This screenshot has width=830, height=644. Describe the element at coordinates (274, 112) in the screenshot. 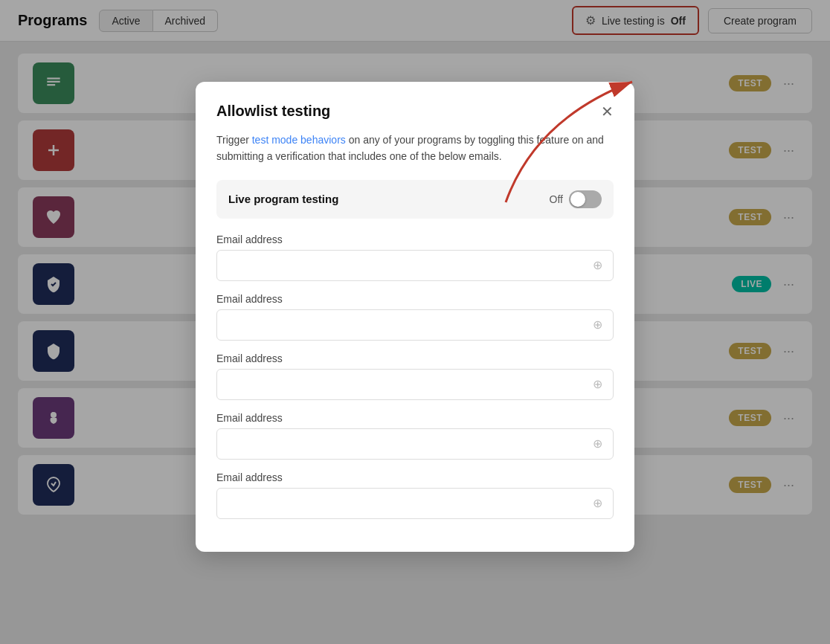

I see `modal-title: Allowlist testing` at that location.